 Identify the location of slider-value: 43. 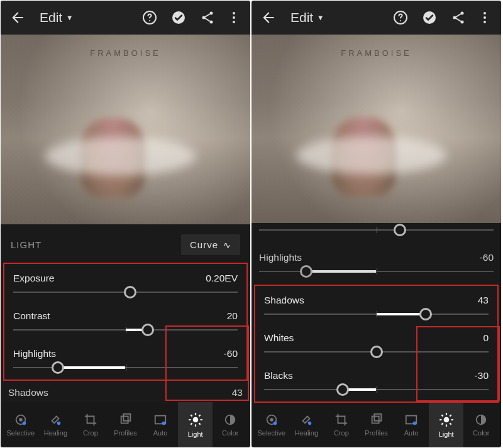
(238, 393).